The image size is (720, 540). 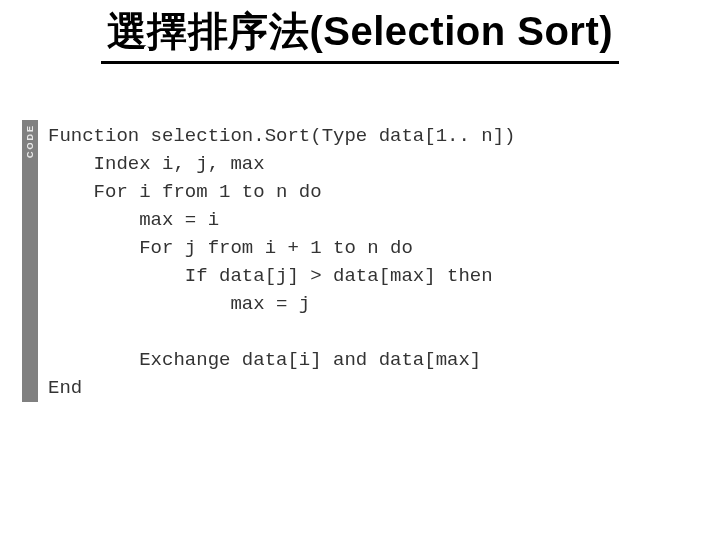 What do you see at coordinates (282, 136) in the screenshot?
I see `code-line-1: Function selection.Sort(Type data[1.. n]…` at bounding box center [282, 136].